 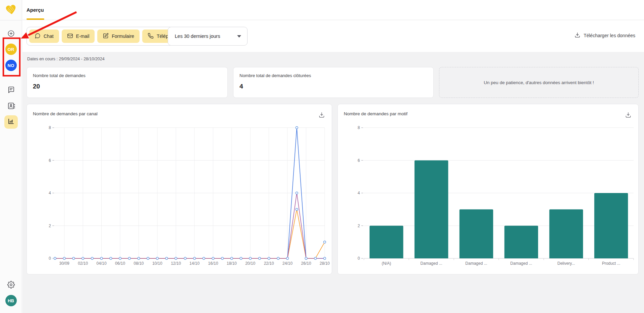 What do you see at coordinates (70, 36) in the screenshot?
I see `envelope-icon` at bounding box center [70, 36].